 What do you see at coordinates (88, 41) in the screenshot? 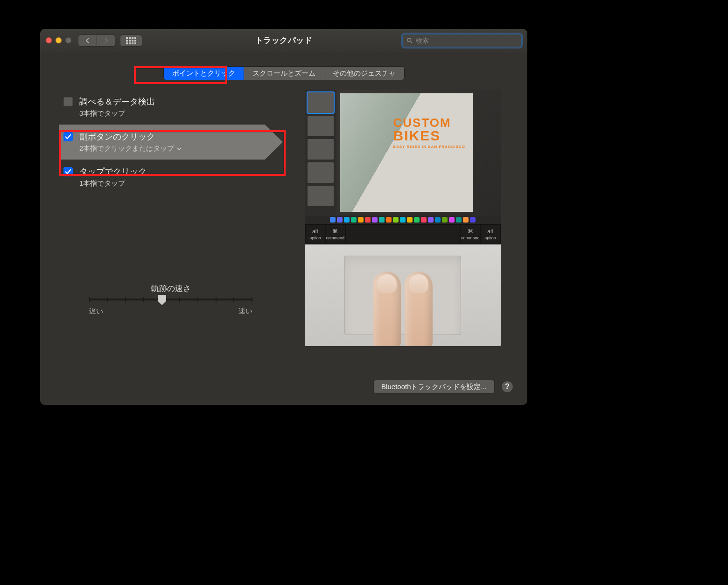
I see `chevron-left-icon` at bounding box center [88, 41].